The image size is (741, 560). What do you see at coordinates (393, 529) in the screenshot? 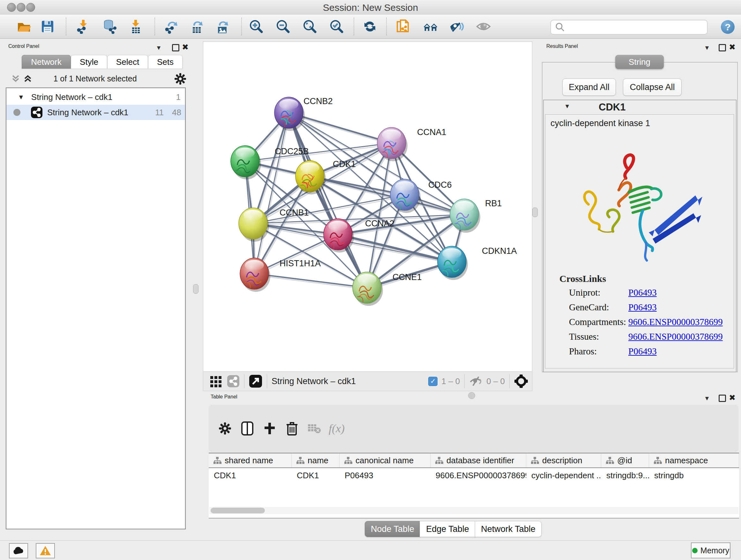
I see `tab-node-table: Node Table` at bounding box center [393, 529].